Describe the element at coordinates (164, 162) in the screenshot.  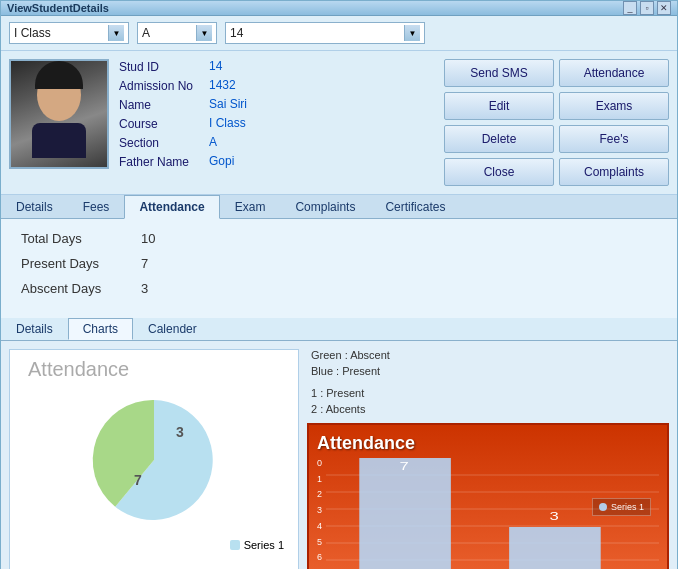
I see `father-name-label: Father Name` at that location.